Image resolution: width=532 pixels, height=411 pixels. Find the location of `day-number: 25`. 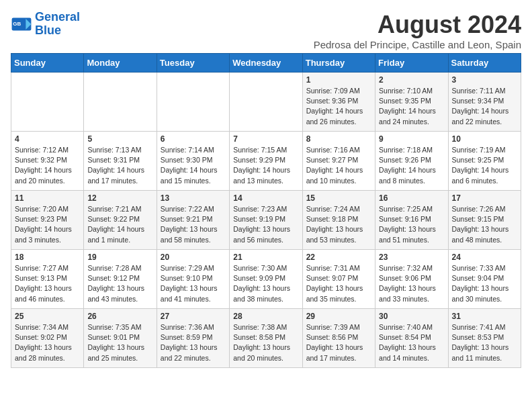

day-number: 25 is located at coordinates (47, 316).